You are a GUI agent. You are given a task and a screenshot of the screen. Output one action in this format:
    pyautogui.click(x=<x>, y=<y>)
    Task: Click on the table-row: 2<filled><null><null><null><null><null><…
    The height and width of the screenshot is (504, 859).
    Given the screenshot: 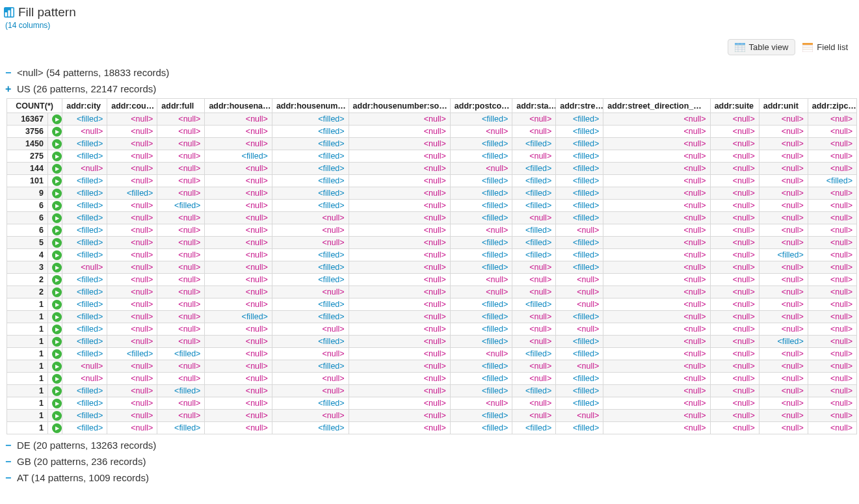 What is the action you would take?
    pyautogui.click(x=432, y=293)
    